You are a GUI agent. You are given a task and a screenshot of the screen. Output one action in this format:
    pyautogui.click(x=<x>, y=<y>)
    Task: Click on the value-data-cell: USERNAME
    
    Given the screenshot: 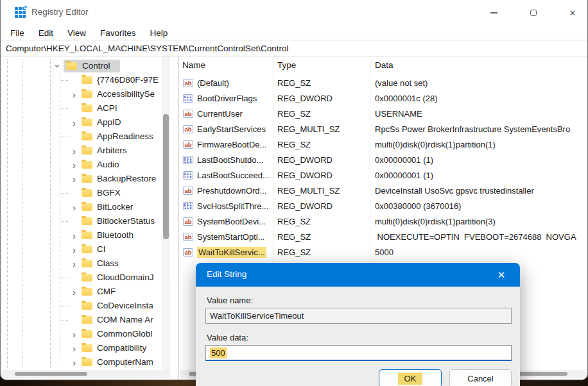 What is the action you would take?
    pyautogui.click(x=399, y=114)
    